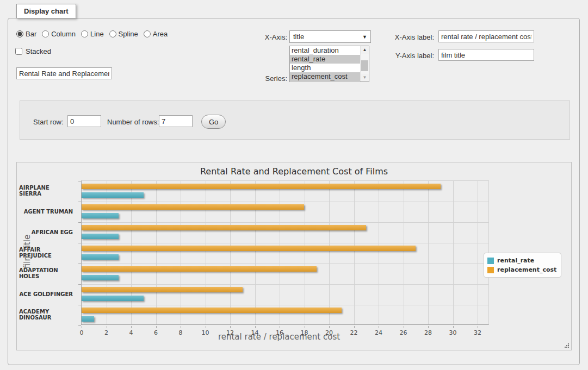 The width and height of the screenshot is (588, 370). What do you see at coordinates (364, 64) in the screenshot?
I see `listbox-scrollbar: ▲ ▼` at bounding box center [364, 64].